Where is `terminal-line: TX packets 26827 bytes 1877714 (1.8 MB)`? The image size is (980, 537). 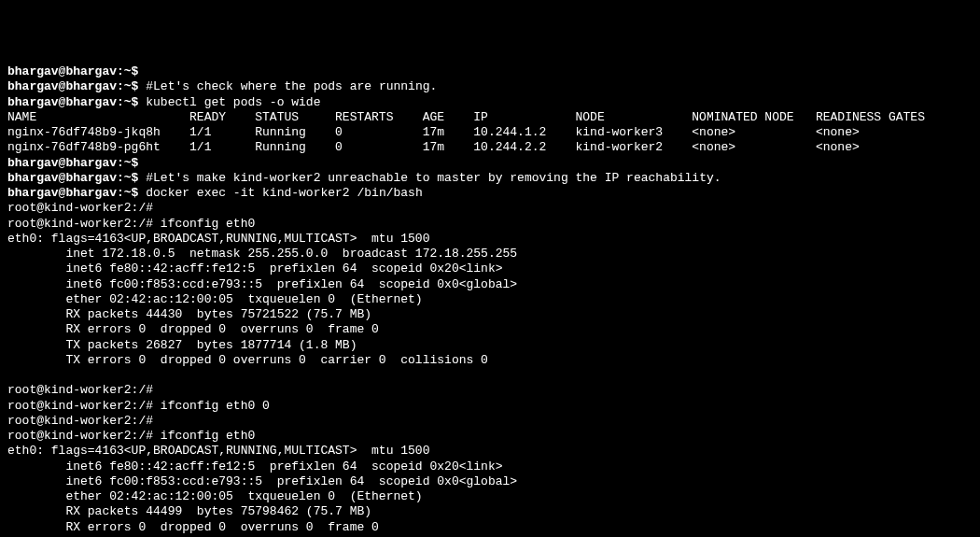 terminal-line: TX packets 26827 bytes 1877714 (1.8 MB) is located at coordinates (490, 346).